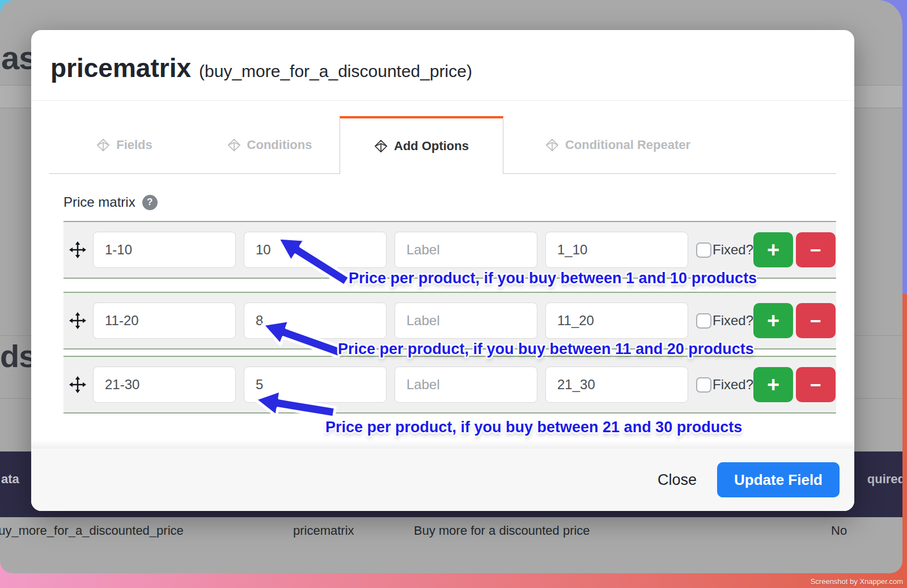 Image resolution: width=907 pixels, height=588 pixels. I want to click on background-heading-fragment: ds, so click(18, 356).